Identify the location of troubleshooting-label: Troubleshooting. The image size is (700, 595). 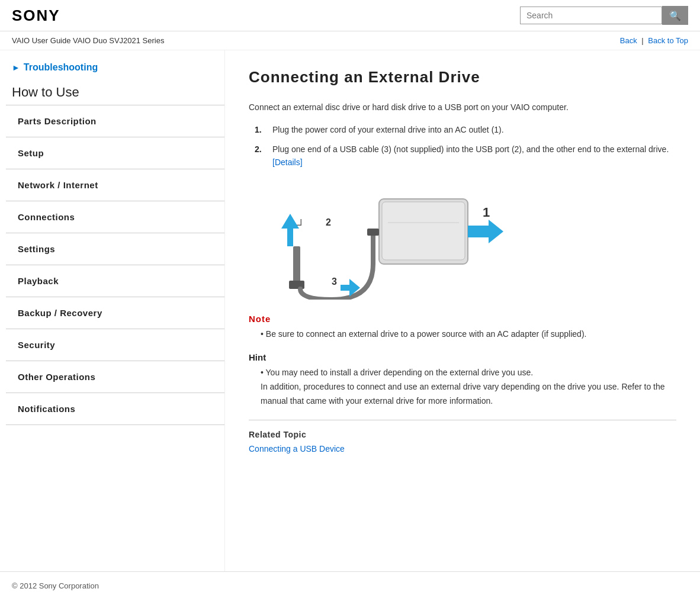
(60, 67).